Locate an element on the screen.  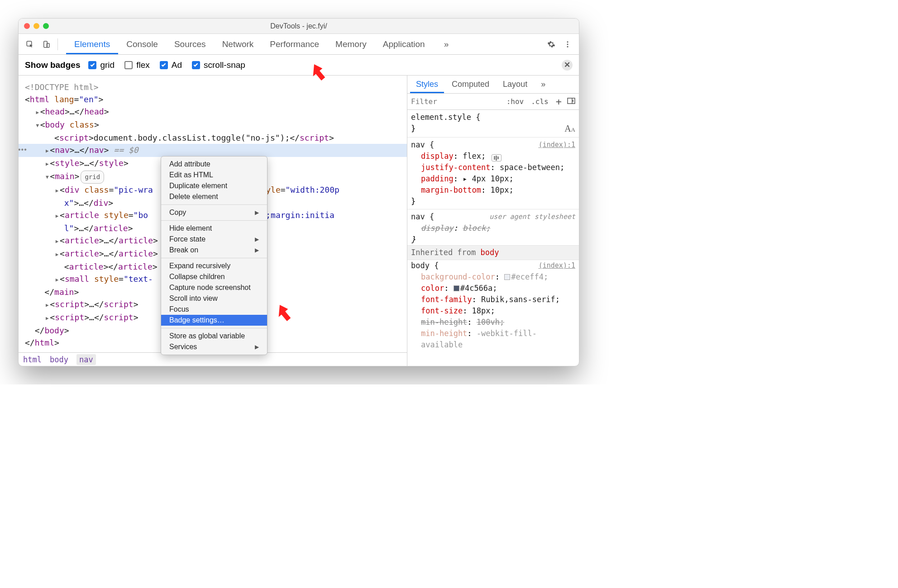
context-menu-item: Badge settings… is located at coordinates (214, 320).